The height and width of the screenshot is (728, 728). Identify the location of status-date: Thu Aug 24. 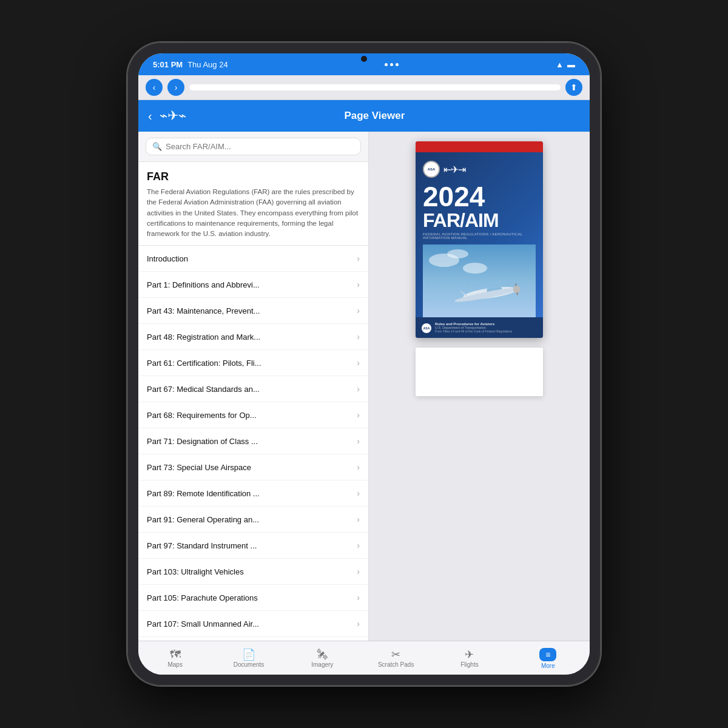
(207, 64).